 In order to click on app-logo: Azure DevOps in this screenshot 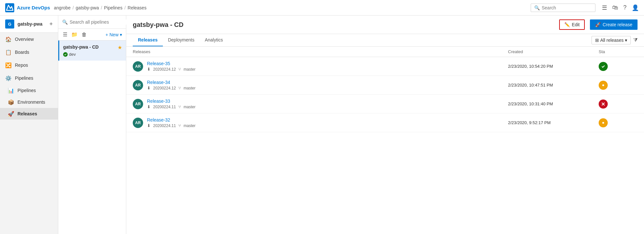, I will do `click(28, 8)`.